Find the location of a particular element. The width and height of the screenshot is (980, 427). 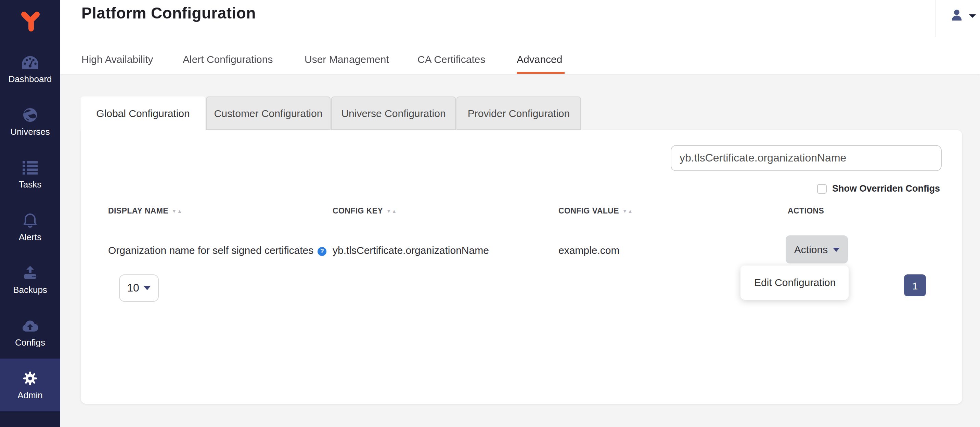

globe-icon is located at coordinates (30, 115).